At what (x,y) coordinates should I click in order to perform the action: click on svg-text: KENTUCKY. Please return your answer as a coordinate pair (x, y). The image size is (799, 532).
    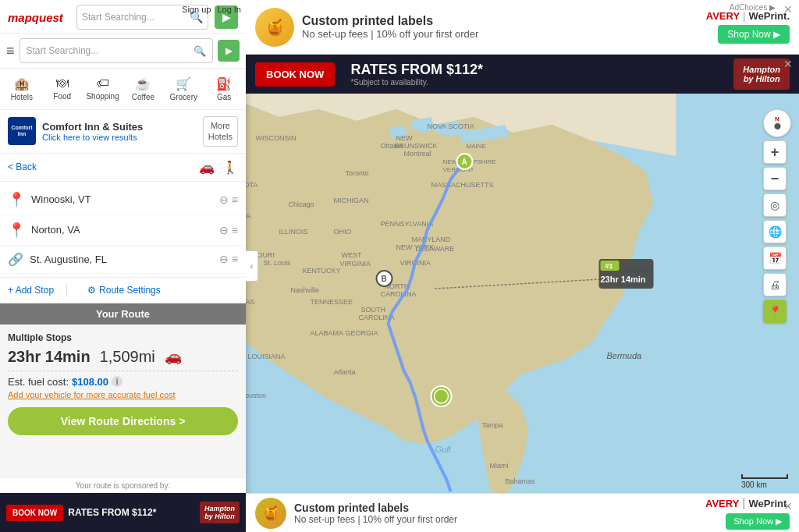
    Looking at the image, I should click on (321, 271).